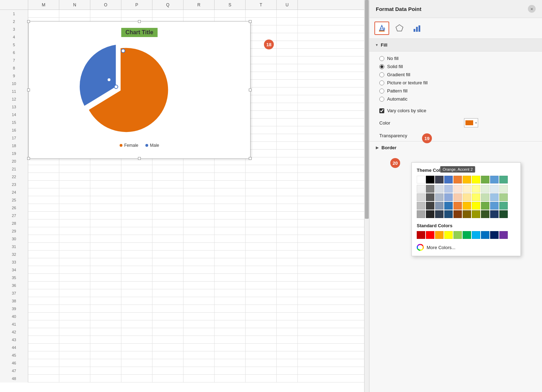 This screenshot has width=542, height=392. I want to click on solid-fill-radio, so click(382, 67).